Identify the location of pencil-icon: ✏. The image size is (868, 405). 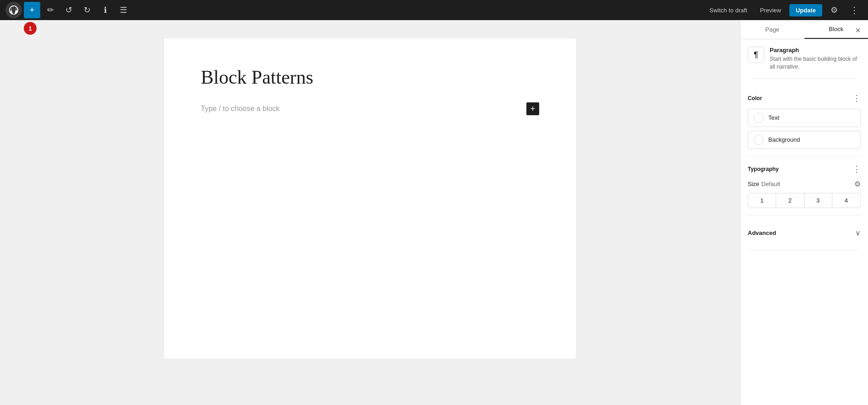
(50, 10).